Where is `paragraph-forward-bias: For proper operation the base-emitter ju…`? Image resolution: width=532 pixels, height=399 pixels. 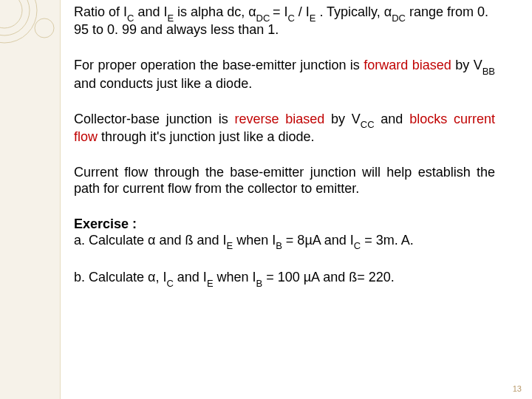 paragraph-forward-bias: For proper operation the base-emitter ju… is located at coordinates (284, 75).